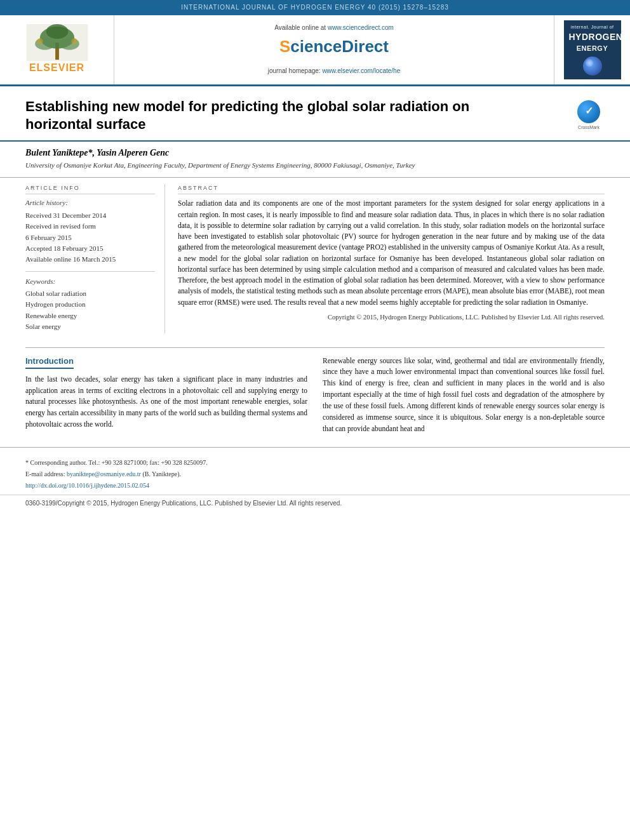  What do you see at coordinates (464, 395) in the screenshot?
I see `introduction-right-text: Renewable energy sources like solar, win…` at bounding box center [464, 395].